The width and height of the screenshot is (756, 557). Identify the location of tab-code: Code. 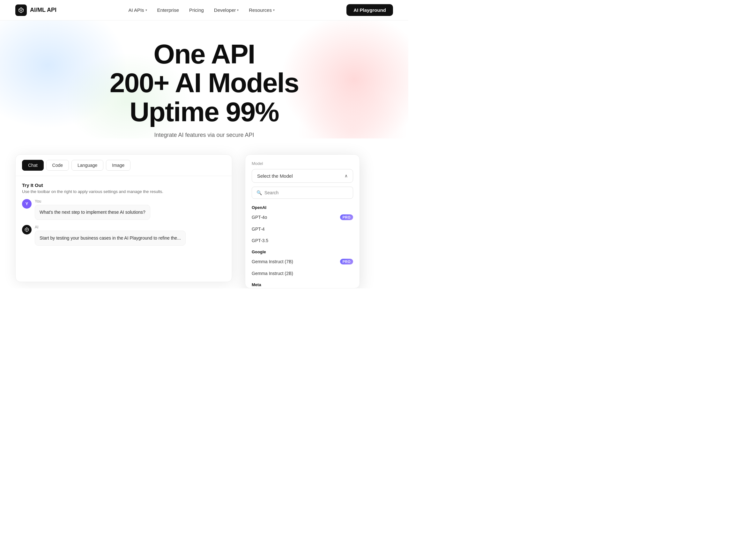
(57, 165).